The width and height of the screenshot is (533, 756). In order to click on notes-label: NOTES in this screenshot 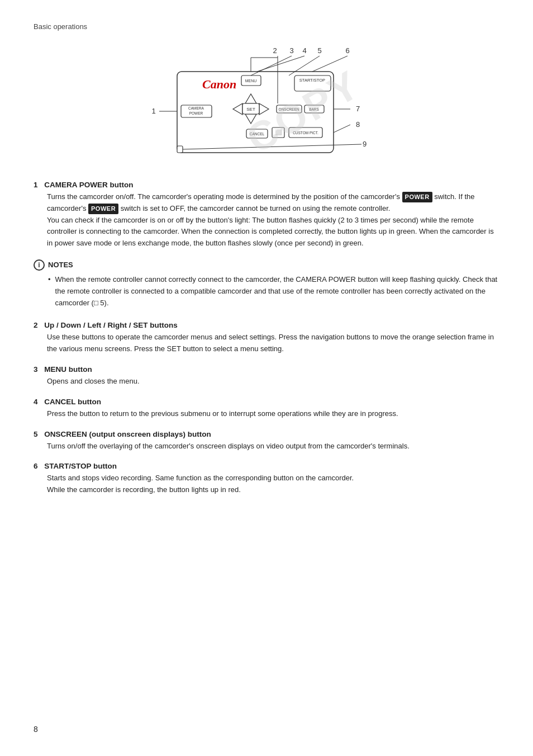, I will do `click(60, 265)`.